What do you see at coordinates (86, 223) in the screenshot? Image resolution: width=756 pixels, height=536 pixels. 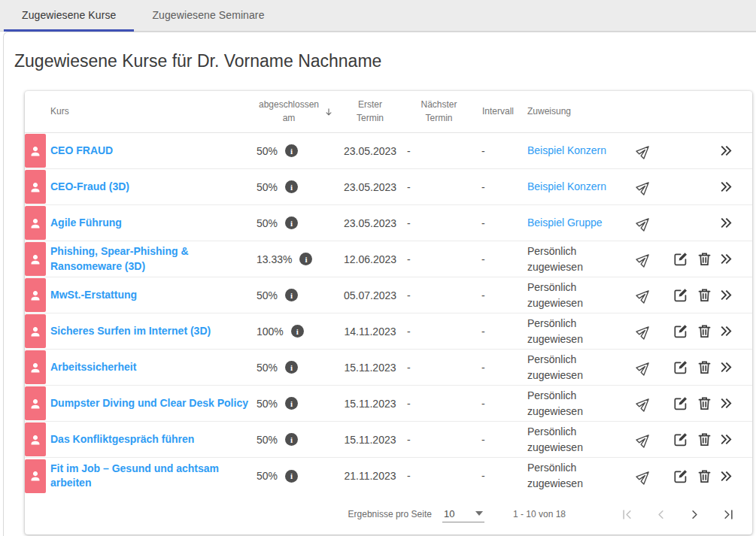 I see `course-link: Agile Führung` at bounding box center [86, 223].